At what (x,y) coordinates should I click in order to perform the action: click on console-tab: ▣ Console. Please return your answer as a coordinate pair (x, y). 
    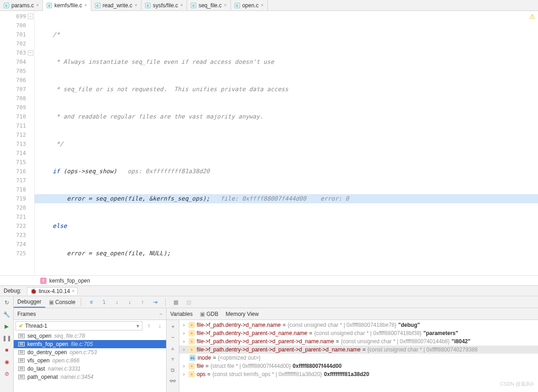
    Looking at the image, I should click on (62, 302).